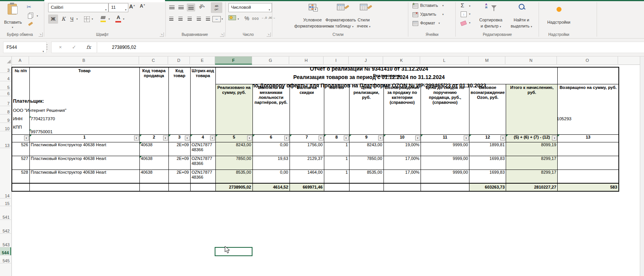 This screenshot has width=644, height=276. Describe the element at coordinates (307, 176) in the screenshot. I see `cell: 1464,00` at that location.